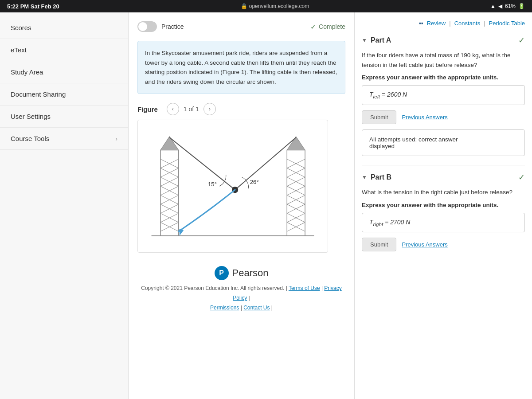 This screenshot has width=532, height=399. Describe the element at coordinates (364, 40) in the screenshot. I see `part-a-arrow-icon: ▼` at that location.